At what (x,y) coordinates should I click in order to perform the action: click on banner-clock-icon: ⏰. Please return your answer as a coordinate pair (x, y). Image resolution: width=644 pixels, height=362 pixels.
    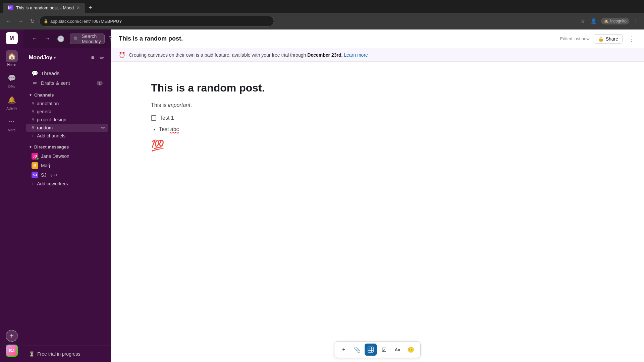
    Looking at the image, I should click on (122, 55).